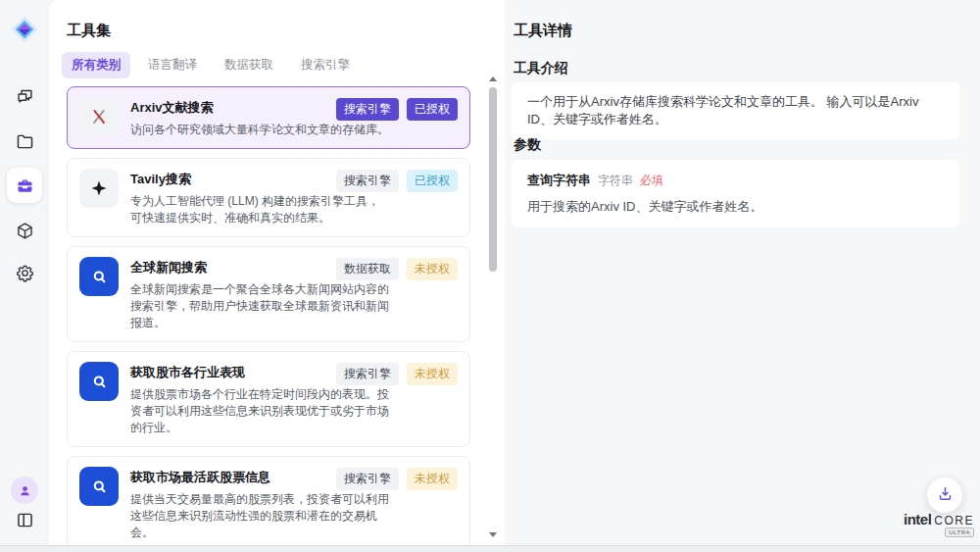  What do you see at coordinates (559, 180) in the screenshot?
I see `param-name: 查询字符串` at bounding box center [559, 180].